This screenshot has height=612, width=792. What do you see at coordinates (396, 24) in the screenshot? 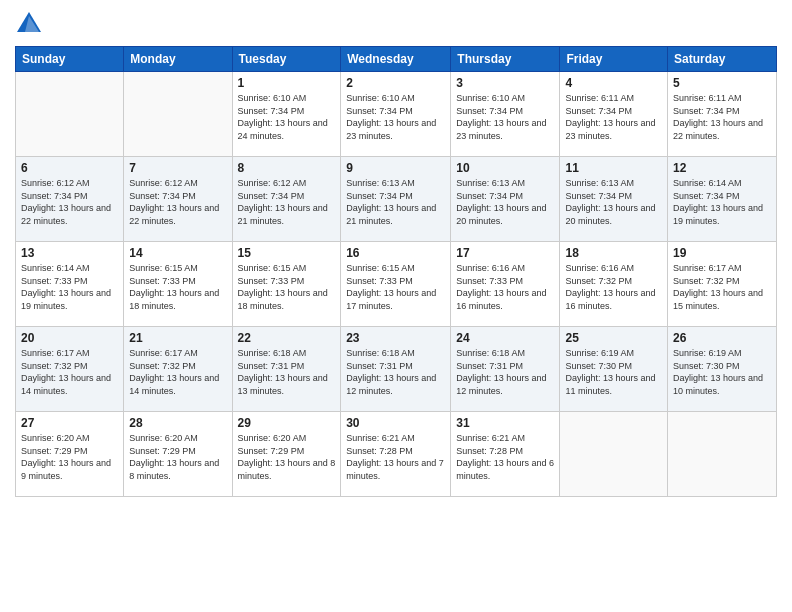
I see `header` at bounding box center [396, 24].